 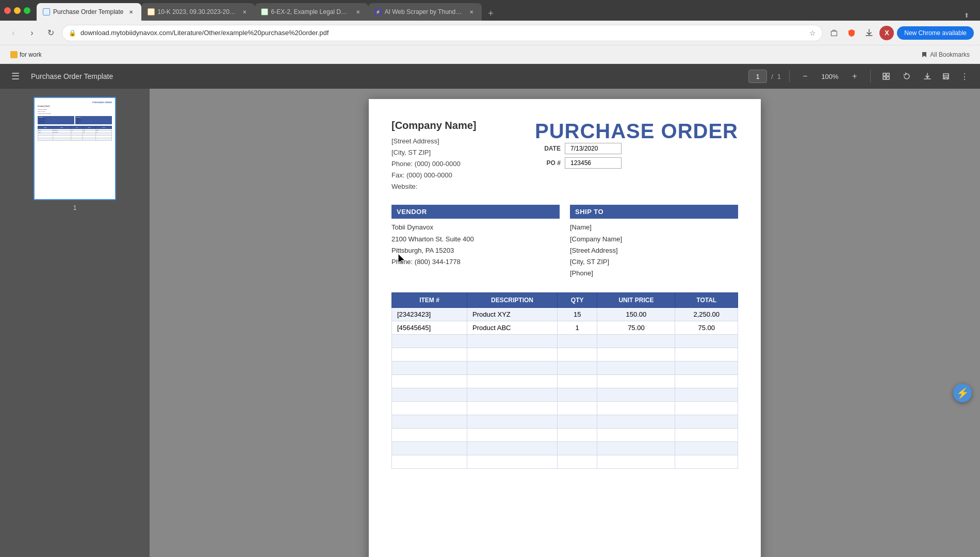 What do you see at coordinates (907, 76) in the screenshot?
I see `rotate-button` at bounding box center [907, 76].